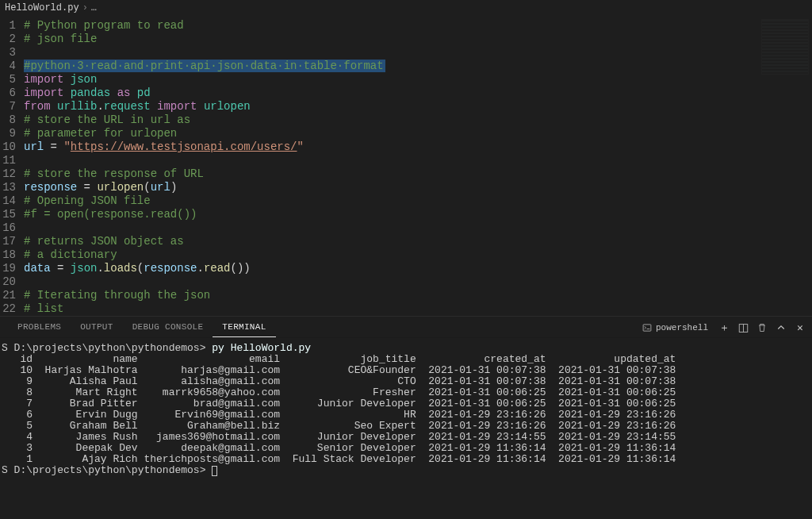 This screenshot has height=519, width=812. What do you see at coordinates (12, 67) in the screenshot?
I see `line-number: 4` at bounding box center [12, 67].